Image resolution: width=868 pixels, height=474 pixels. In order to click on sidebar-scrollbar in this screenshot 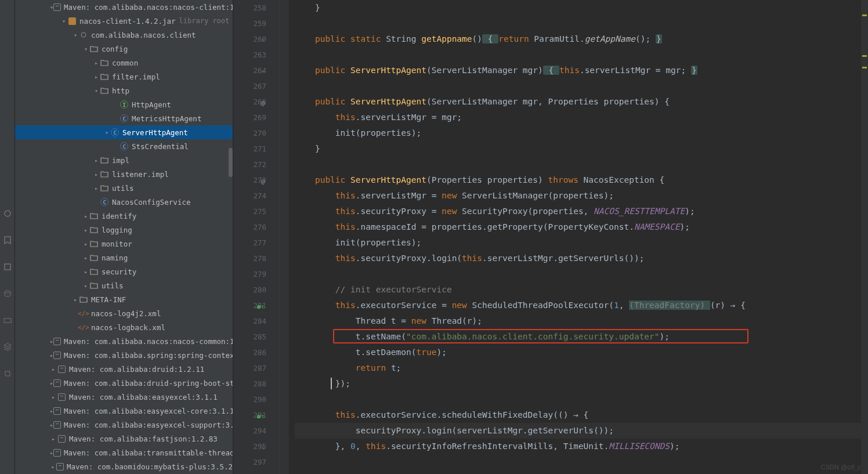, I will do `click(231, 162)`.